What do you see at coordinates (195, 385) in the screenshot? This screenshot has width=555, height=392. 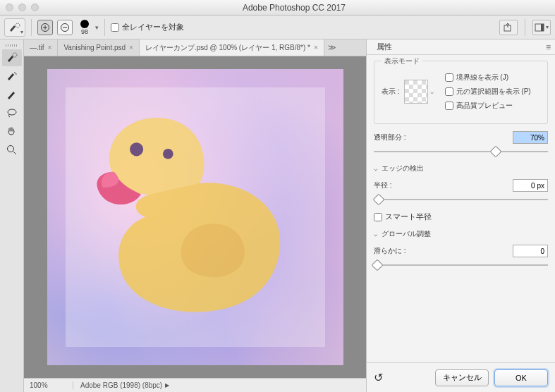 I see `status-bar: 100% Adobe RGB (1998) (8bpc) ▶` at bounding box center [195, 385].